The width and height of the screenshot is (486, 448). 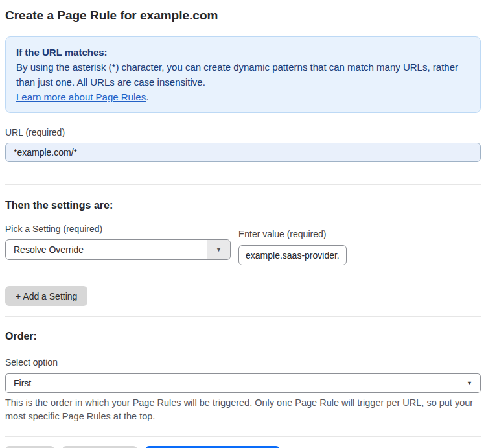 What do you see at coordinates (118, 230) in the screenshot?
I see `setting-picker-label: Pick a Setting (required)` at bounding box center [118, 230].